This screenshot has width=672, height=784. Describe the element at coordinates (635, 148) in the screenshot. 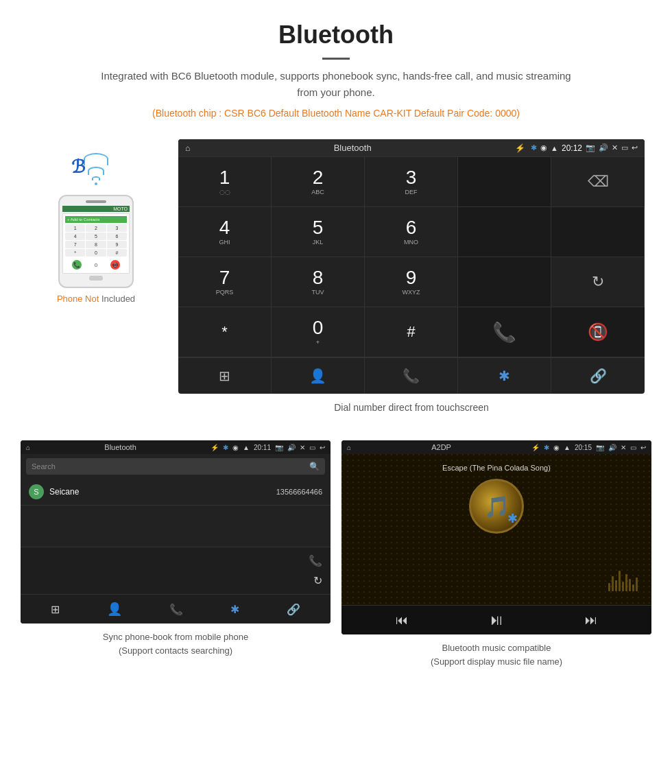

I see `back-icon: ↩` at that location.